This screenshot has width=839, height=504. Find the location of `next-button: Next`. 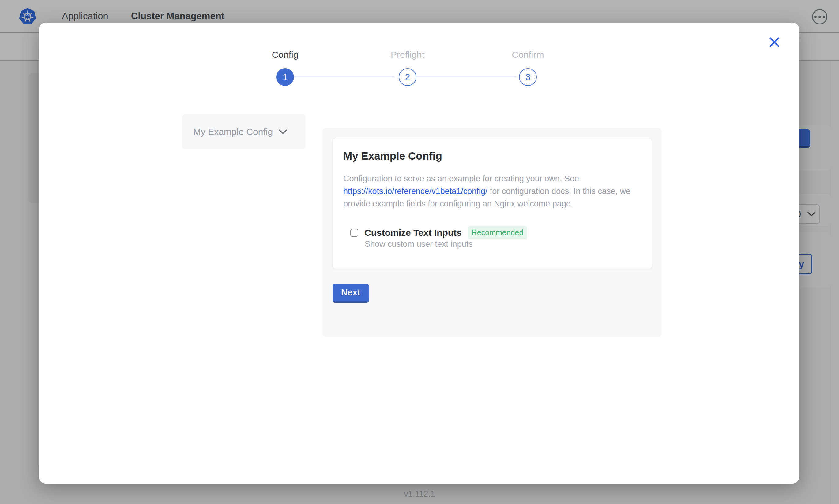

next-button: Next is located at coordinates (351, 293).